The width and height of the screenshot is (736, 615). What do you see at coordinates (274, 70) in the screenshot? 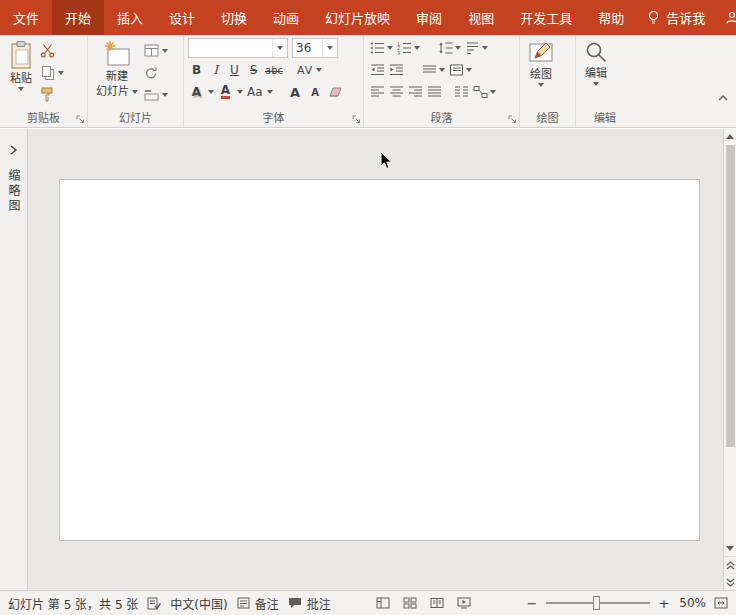
I see `text-shadow-abc-button: abc` at bounding box center [274, 70].